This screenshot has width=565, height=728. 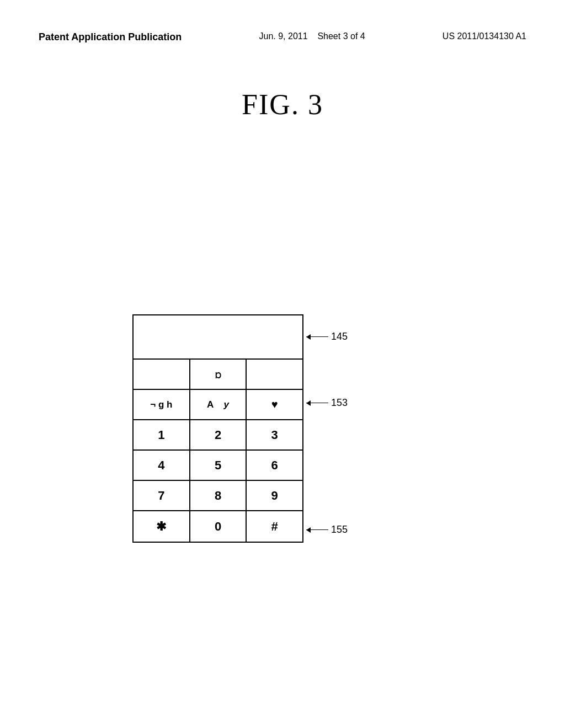 I want to click on figure-title: FIG. 3, so click(x=282, y=105).